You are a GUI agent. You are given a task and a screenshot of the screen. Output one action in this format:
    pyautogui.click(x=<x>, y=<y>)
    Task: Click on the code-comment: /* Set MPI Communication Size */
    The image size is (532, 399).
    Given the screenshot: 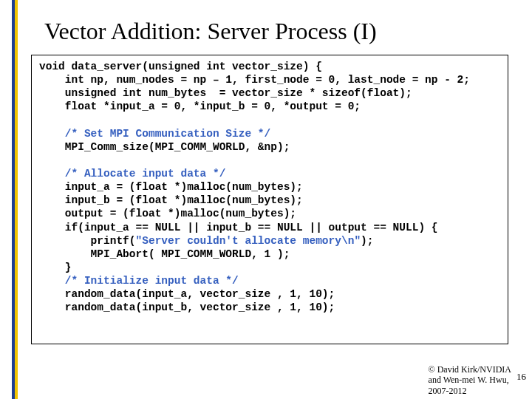 What is the action you would take?
    pyautogui.click(x=155, y=134)
    